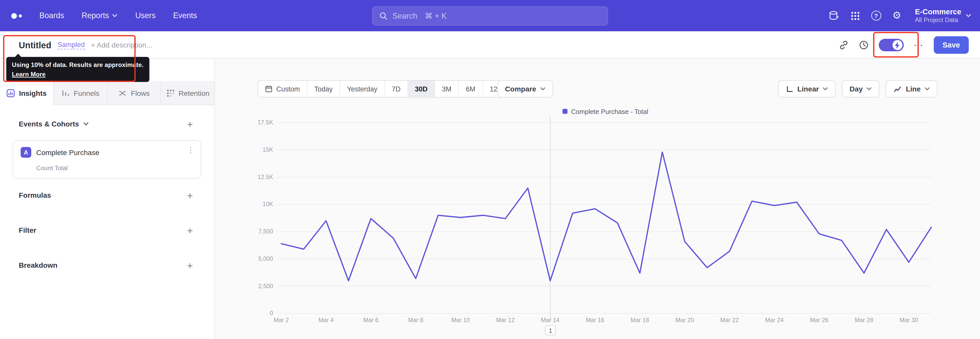  What do you see at coordinates (100, 16) in the screenshot?
I see `nav-reports: Reports` at bounding box center [100, 16].